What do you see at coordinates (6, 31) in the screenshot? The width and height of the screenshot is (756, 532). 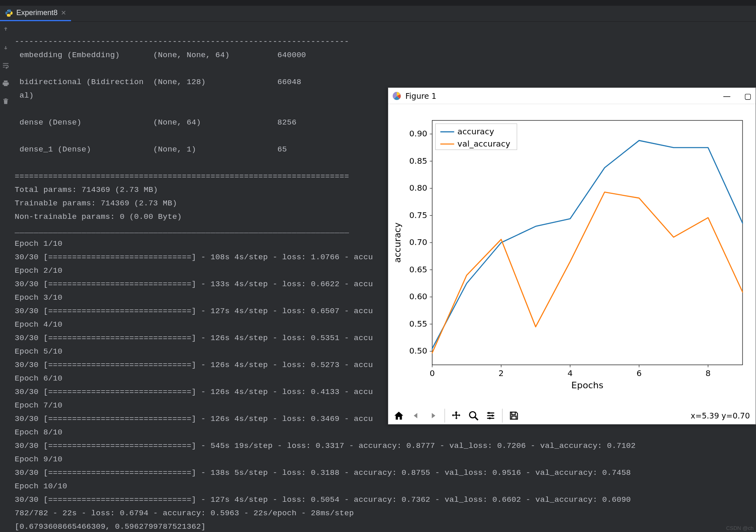 I see `scroll-up-icon` at bounding box center [6, 31].